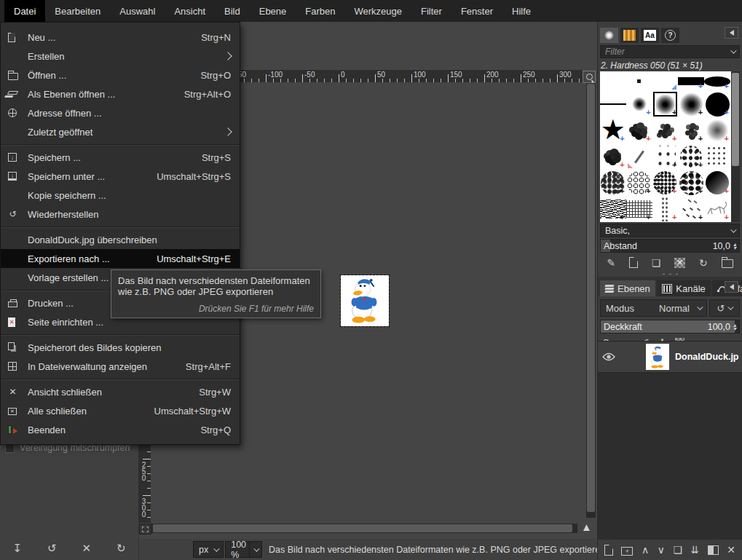 Image resolution: width=742 pixels, height=560 pixels. I want to click on menu-item-speicherort-des-bildes-kopieren: Speicherort des Bildes kopieren, so click(120, 347).